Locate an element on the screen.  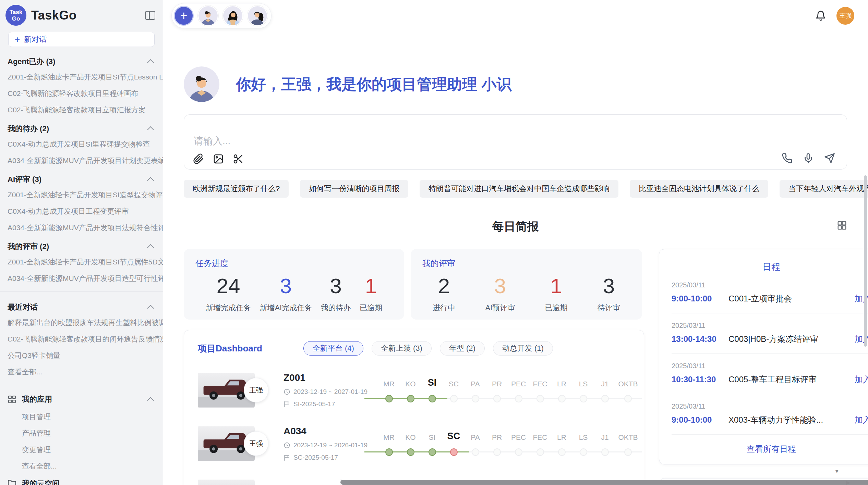
project-car-image is located at coordinates (226, 482).